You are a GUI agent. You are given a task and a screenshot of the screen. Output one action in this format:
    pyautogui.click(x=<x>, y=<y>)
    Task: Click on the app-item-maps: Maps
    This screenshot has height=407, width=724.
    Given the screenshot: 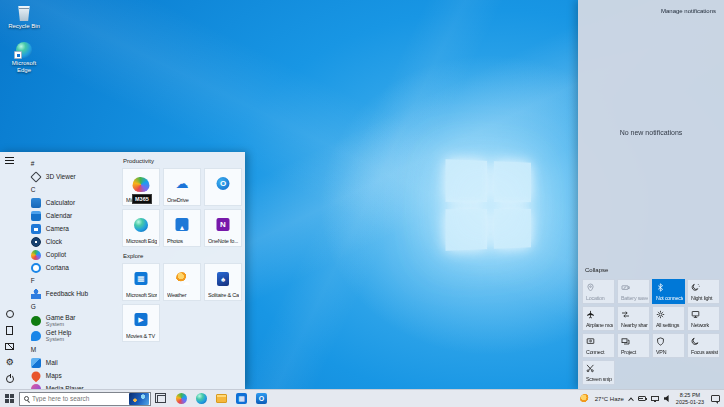 What is the action you would take?
    pyautogui.click(x=70, y=376)
    